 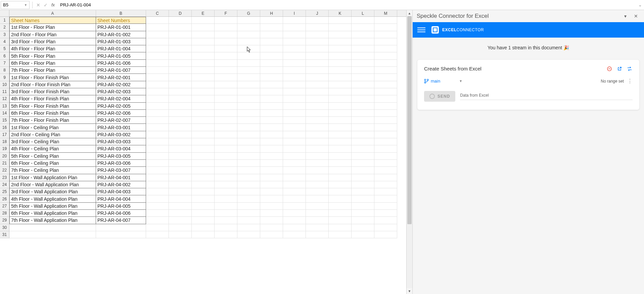 What do you see at coordinates (180, 13) in the screenshot?
I see `col-header-D: D` at bounding box center [180, 13].